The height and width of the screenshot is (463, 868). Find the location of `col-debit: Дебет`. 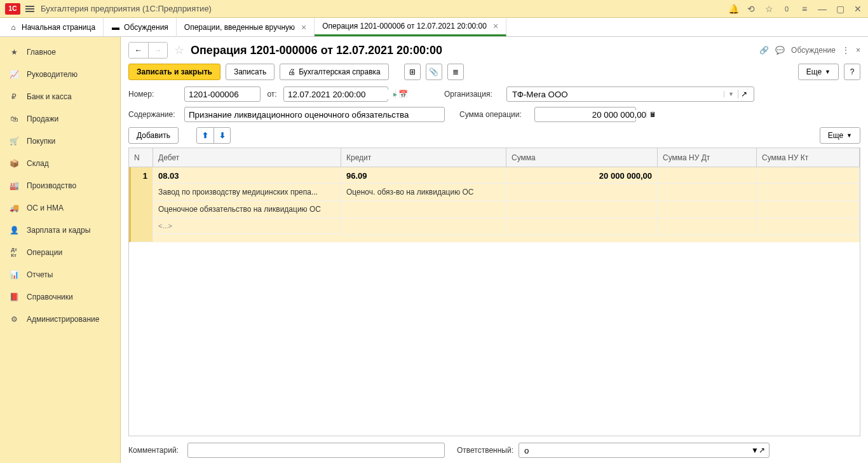

col-debit: Дебет is located at coordinates (247, 158).